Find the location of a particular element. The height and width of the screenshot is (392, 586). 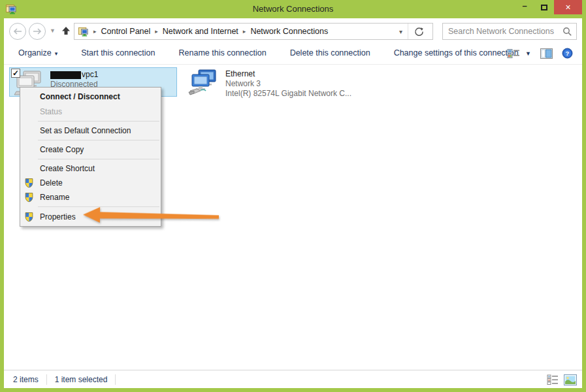

preview-pane-icon is located at coordinates (546, 54).